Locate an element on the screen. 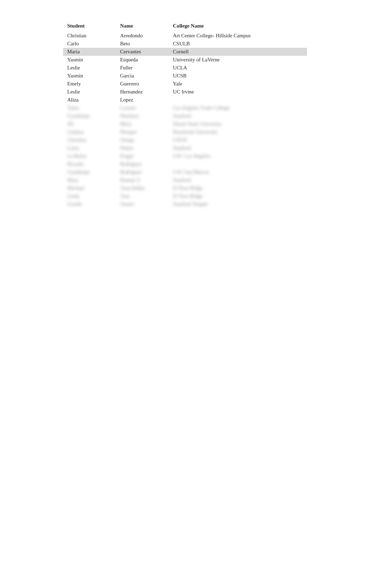 Image resolution: width=370 pixels, height=588 pixels. cell-student-blurred: Lindsay is located at coordinates (90, 132).